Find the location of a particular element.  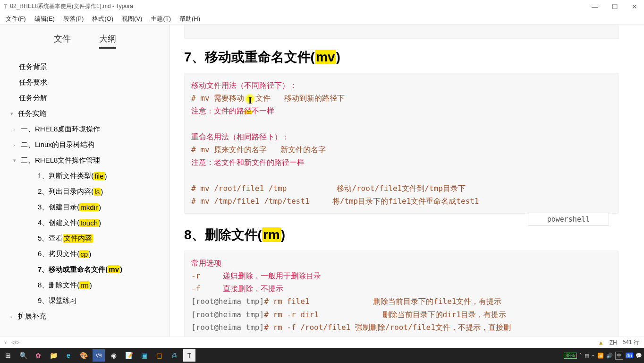

visio-icon: V∃ is located at coordinates (99, 355).